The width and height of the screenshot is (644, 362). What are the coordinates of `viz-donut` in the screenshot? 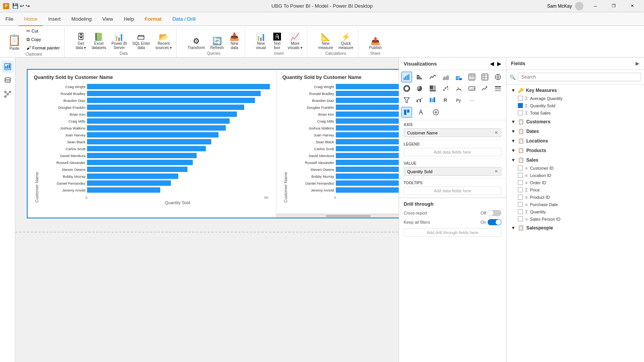 It's located at (407, 88).